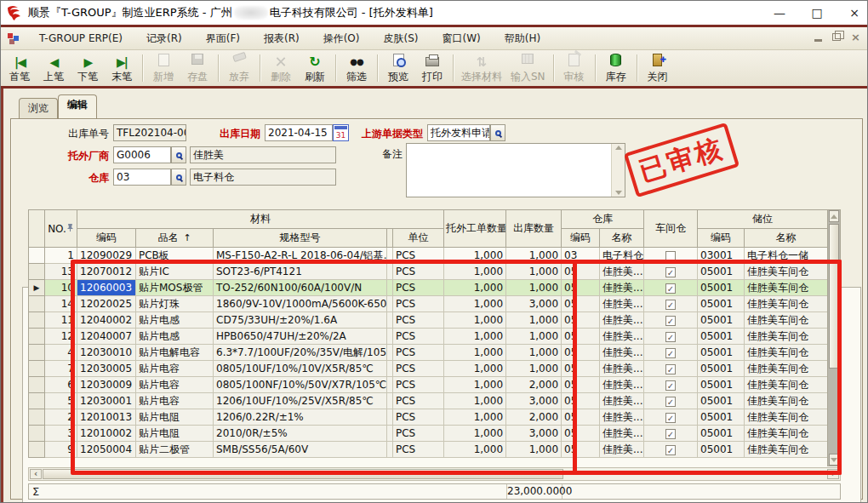 Image resolution: width=868 pixels, height=503 pixels. Describe the element at coordinates (398, 68) in the screenshot. I see `toolbar-button-预览: 预览` at that location.